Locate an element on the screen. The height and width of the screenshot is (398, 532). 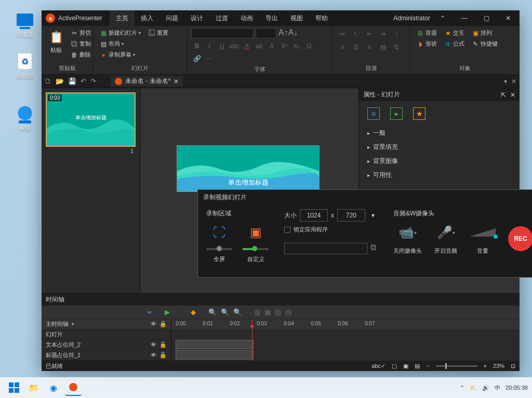
rec-fullscreen-option: ⛶ 全屏 is located at coordinates (219, 243).